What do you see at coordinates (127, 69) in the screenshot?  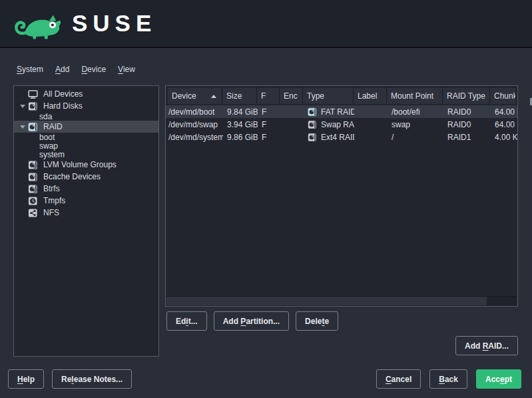 I see `menu-view: View` at bounding box center [127, 69].